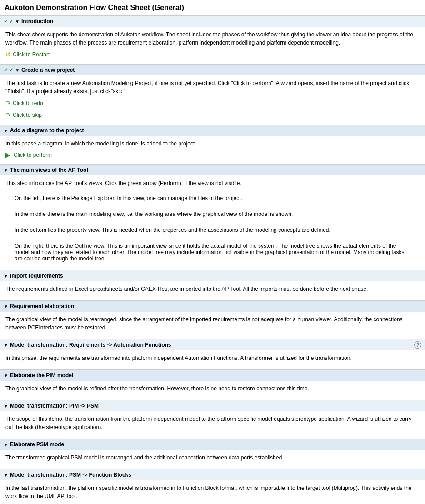  What do you see at coordinates (418, 345) in the screenshot?
I see `help-icon: ?` at bounding box center [418, 345].